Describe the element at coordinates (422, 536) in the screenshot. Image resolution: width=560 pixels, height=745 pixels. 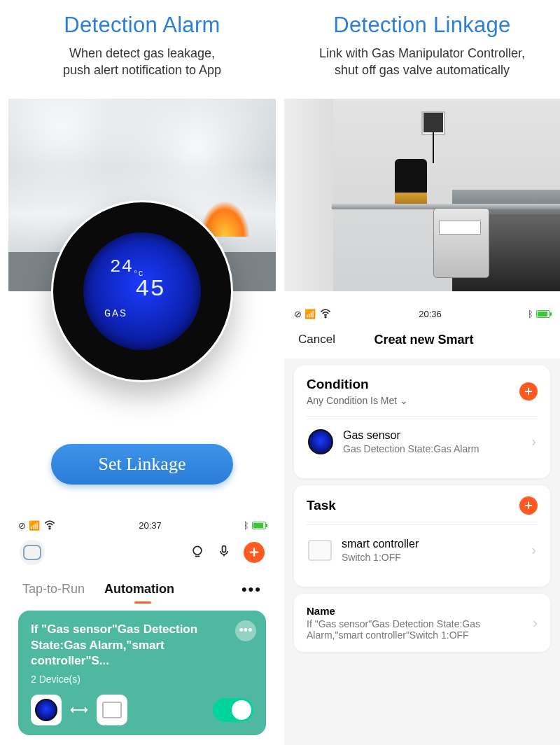
I see `task-card: Task ＋ smart controller Switch 1:OFF ›` at that location.